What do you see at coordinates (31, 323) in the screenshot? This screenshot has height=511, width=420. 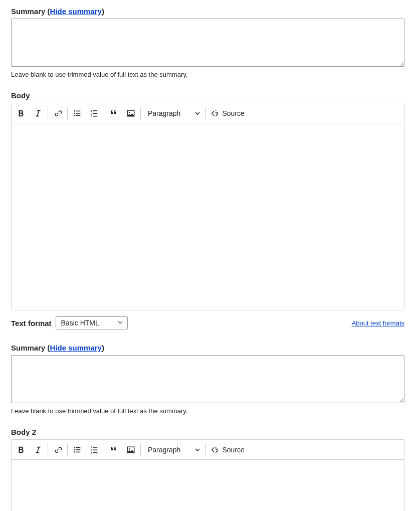 I see `text-format-label: Text format` at bounding box center [31, 323].